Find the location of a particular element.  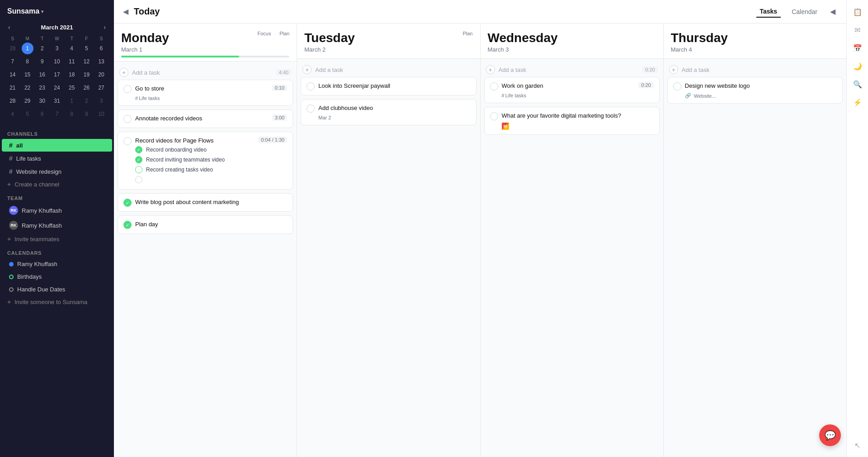

cal-day-cell: 13 is located at coordinates (101, 62).